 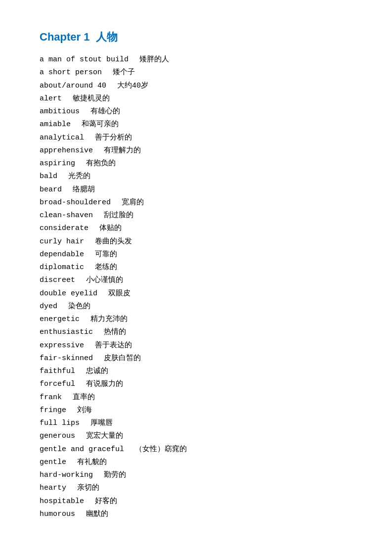 I want to click on vocab-en: faithful, so click(x=57, y=371).